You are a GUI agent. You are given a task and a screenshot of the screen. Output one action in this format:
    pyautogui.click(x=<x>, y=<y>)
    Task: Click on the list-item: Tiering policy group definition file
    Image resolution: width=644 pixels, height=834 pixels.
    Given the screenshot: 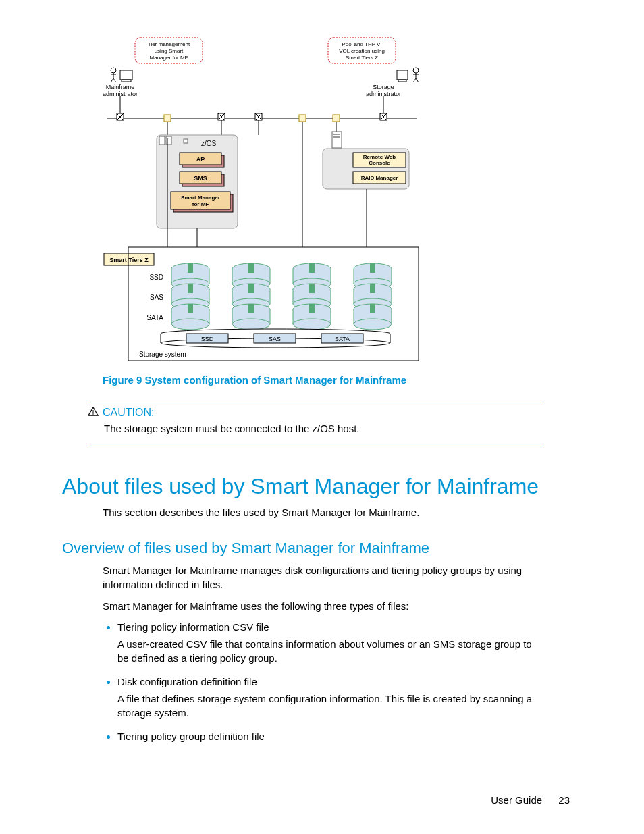 What is the action you would take?
    pyautogui.click(x=329, y=736)
    